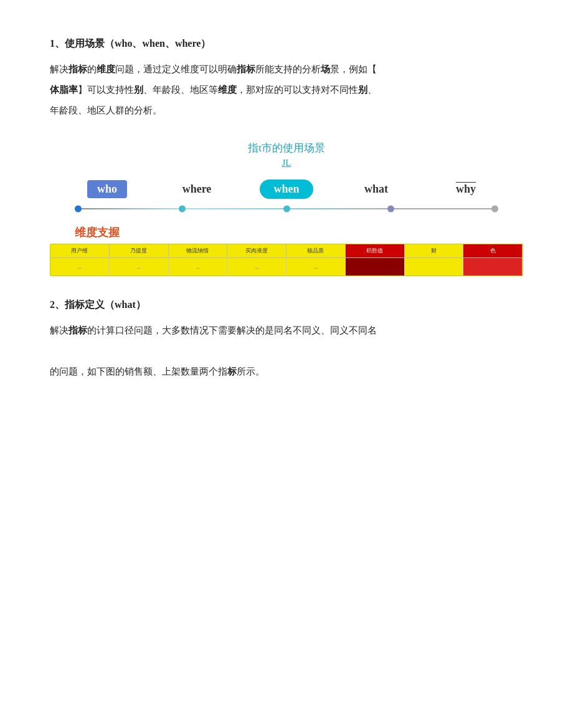 The image size is (573, 728). What do you see at coordinates (435, 251) in the screenshot?
I see `th-extra1: 财` at bounding box center [435, 251].